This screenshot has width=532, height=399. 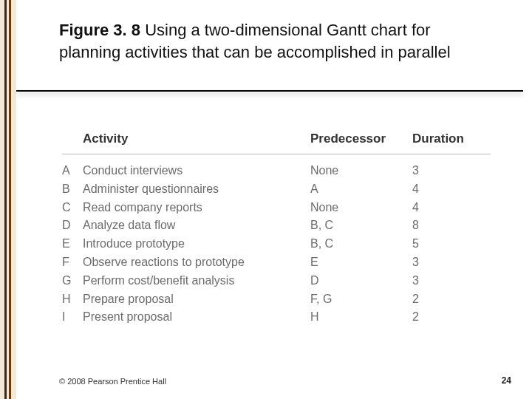 What do you see at coordinates (197, 139) in the screenshot?
I see `header-activity: Activity` at bounding box center [197, 139].